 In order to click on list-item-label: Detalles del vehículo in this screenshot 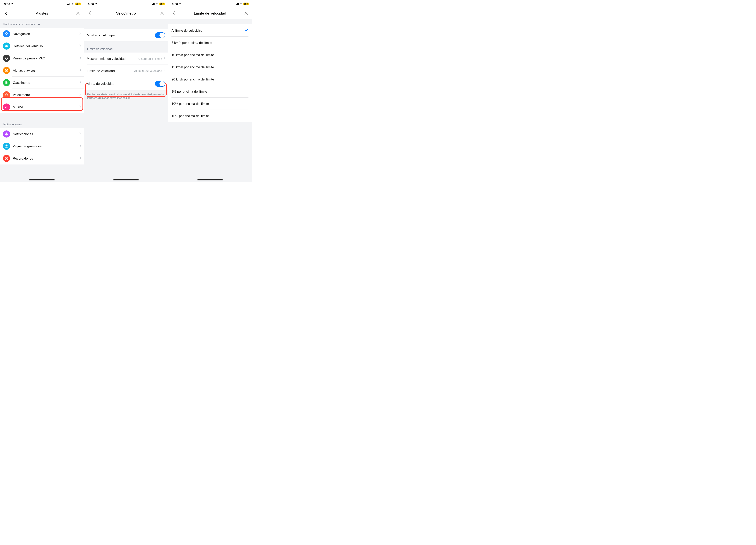, I will do `click(46, 46)`.